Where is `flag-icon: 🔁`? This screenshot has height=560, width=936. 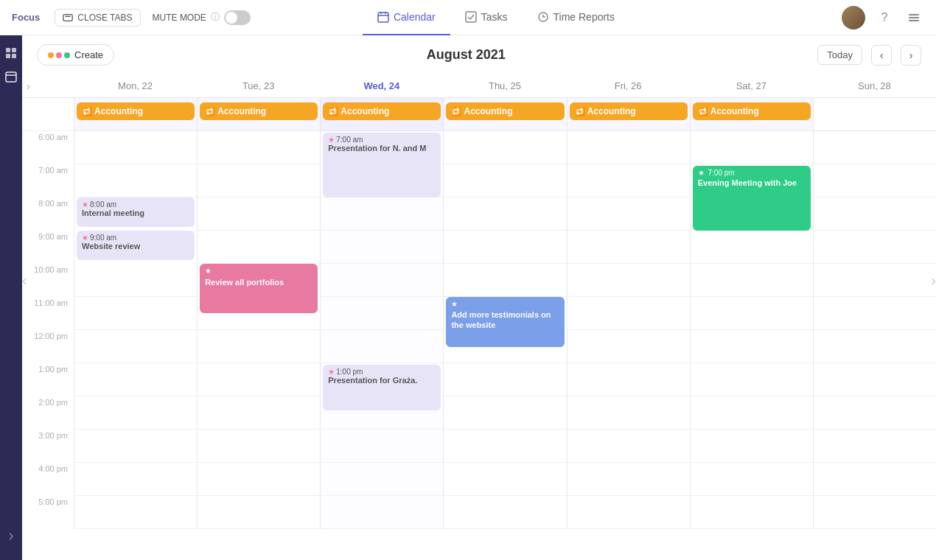
flag-icon: 🔁 is located at coordinates (88, 111).